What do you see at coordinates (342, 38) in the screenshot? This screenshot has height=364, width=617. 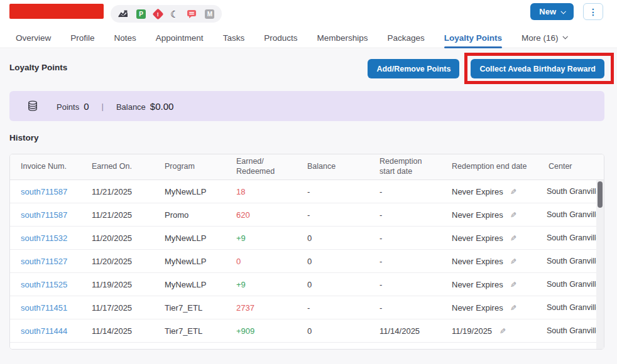 I see `tab-memberships: Memberships` at bounding box center [342, 38].